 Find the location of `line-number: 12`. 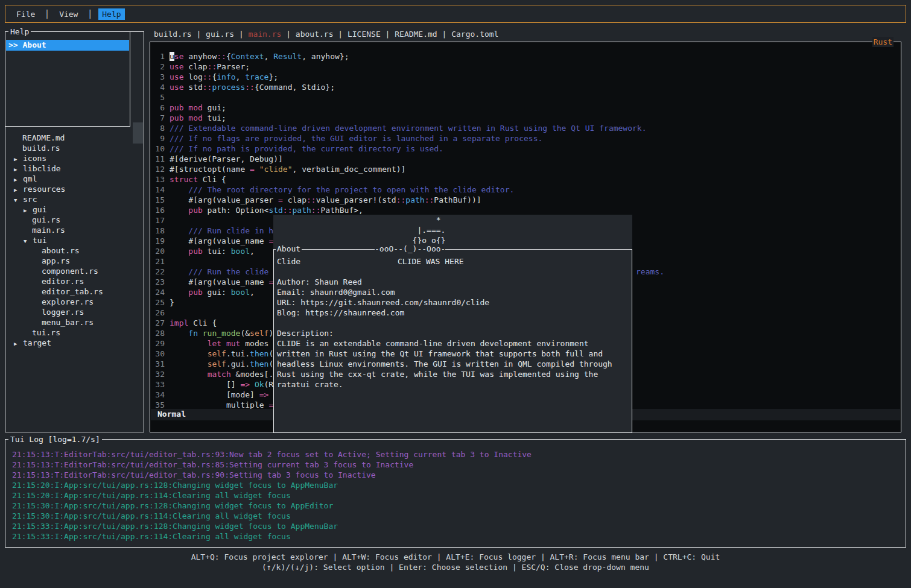

line-number: 12 is located at coordinates (159, 169).